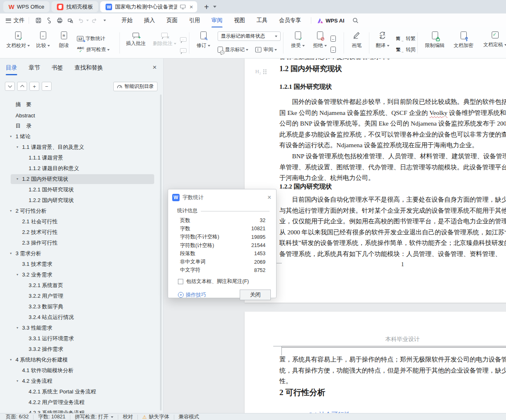  I want to click on dialog-close-icon: ×, so click(269, 198).